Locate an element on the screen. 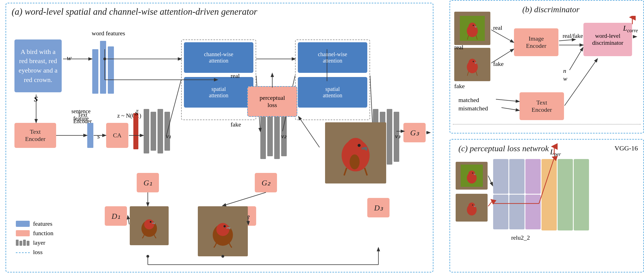  generator-title: (a) word-level spatial and channel-wise … is located at coordinates (134, 12).